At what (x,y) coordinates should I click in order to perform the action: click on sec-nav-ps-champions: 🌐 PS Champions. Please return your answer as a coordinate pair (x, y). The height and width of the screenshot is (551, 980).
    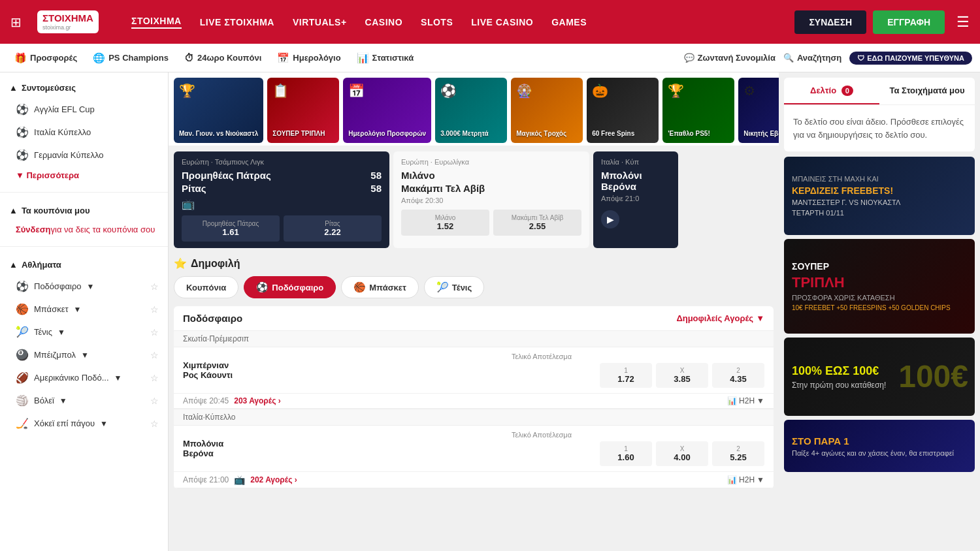
    Looking at the image, I should click on (131, 58).